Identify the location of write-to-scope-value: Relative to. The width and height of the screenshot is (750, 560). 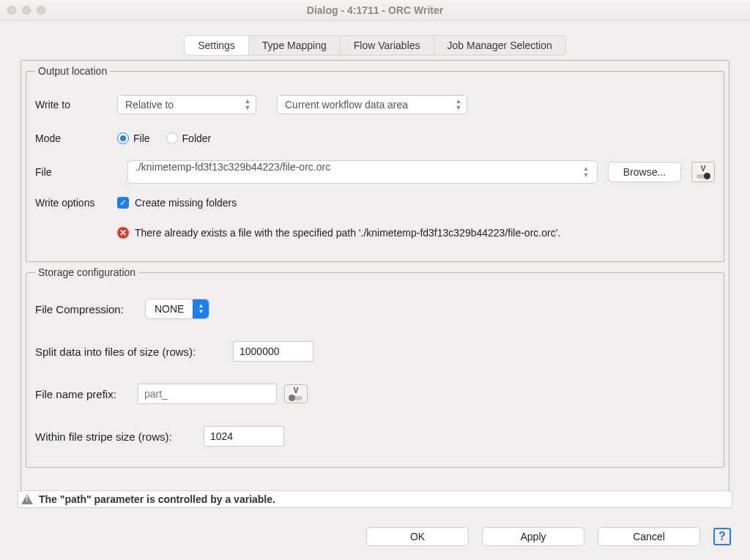
(149, 105).